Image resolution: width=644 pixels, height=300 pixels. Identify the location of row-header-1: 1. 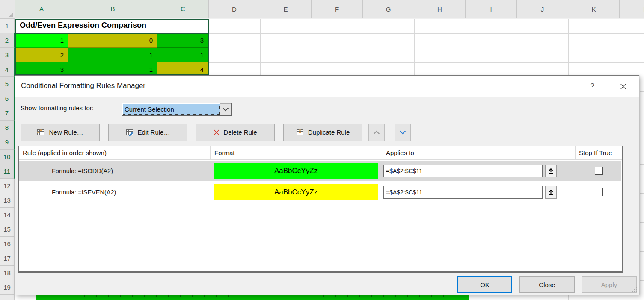
(7, 26).